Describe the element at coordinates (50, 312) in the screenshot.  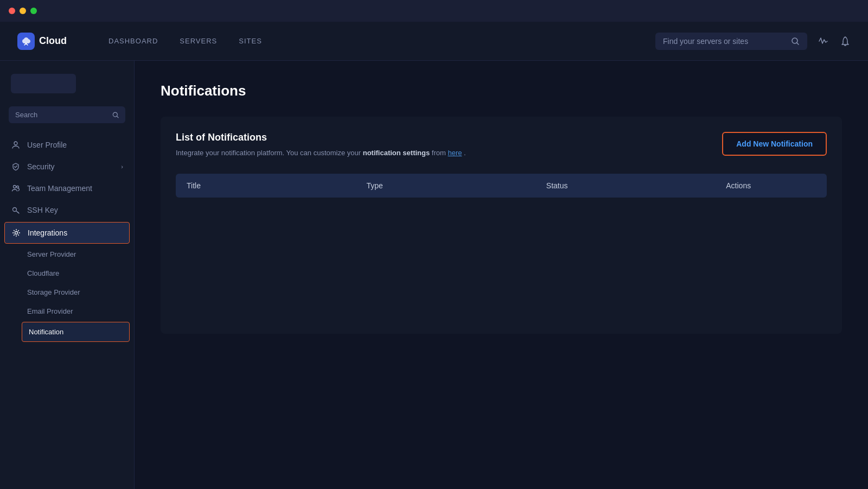
I see `sidebar-label-email-provider: Email Provider` at that location.